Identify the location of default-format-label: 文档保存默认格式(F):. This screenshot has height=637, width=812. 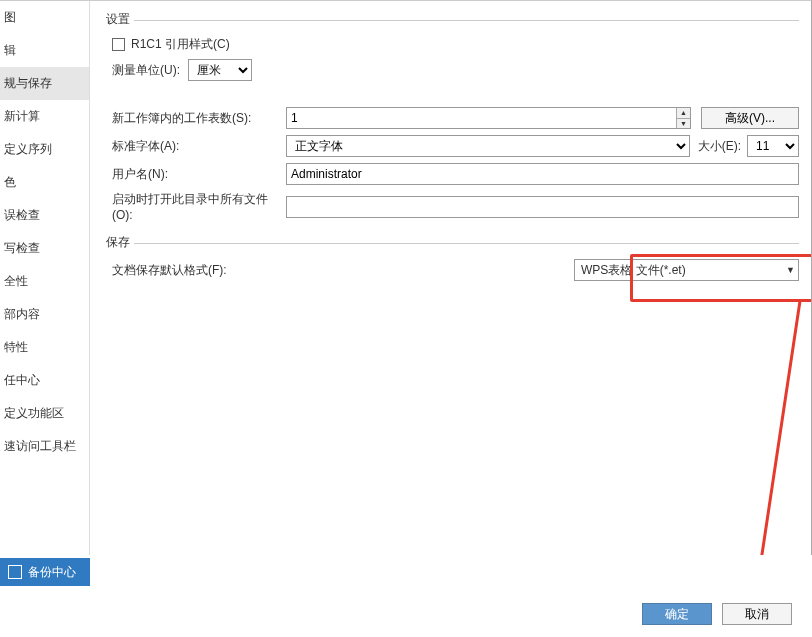
(196, 270).